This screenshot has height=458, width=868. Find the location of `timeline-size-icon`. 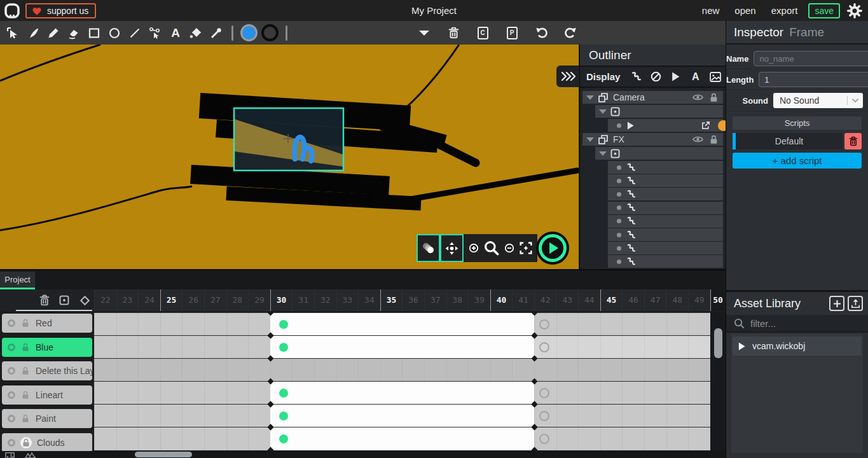

timeline-size-icon is located at coordinates (10, 455).